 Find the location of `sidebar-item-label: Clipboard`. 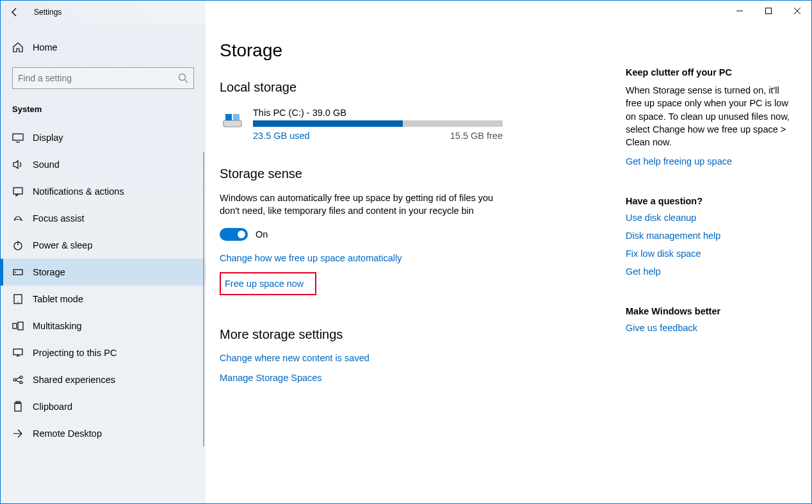

sidebar-item-label: Clipboard is located at coordinates (53, 407).